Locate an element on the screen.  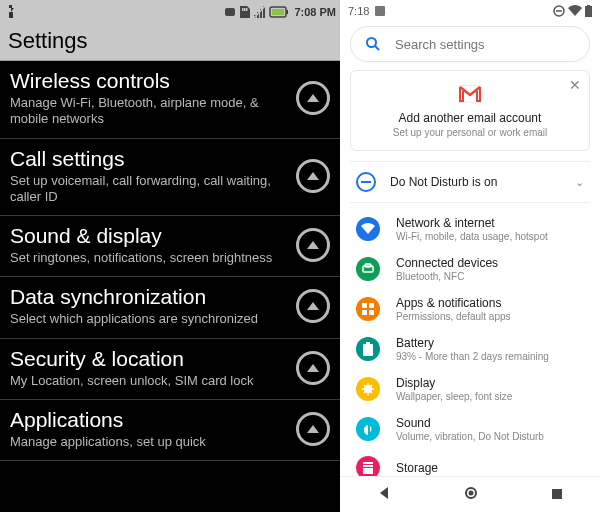
search-placeholder: Search settings is located at coordinates (440, 44).